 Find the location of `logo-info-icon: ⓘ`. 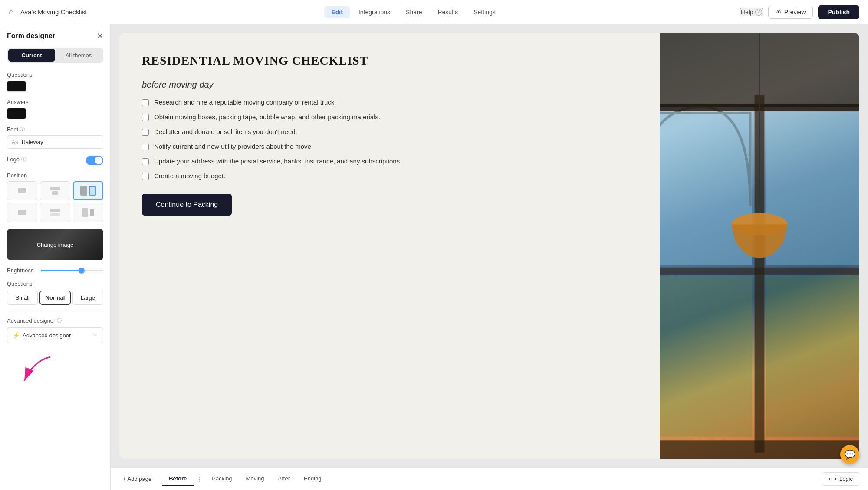

logo-info-icon: ⓘ is located at coordinates (23, 160).